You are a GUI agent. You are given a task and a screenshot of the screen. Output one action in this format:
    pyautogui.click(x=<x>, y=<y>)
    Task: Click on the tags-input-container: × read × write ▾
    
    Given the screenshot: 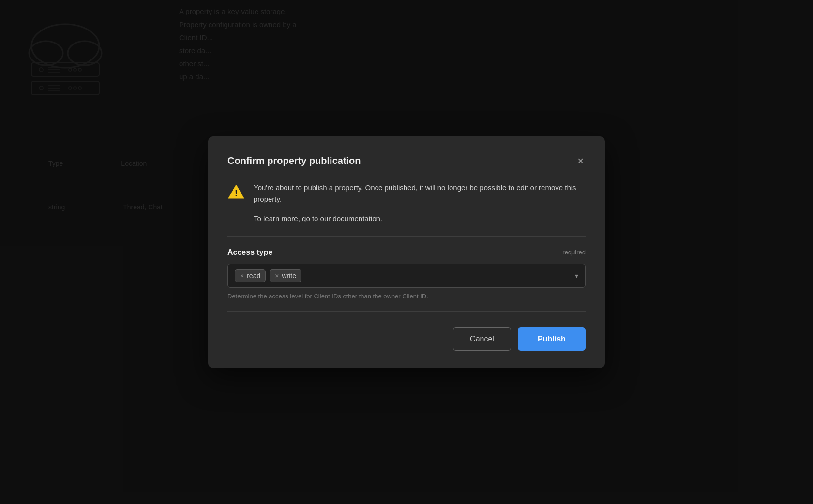 What is the action you would take?
    pyautogui.click(x=406, y=276)
    